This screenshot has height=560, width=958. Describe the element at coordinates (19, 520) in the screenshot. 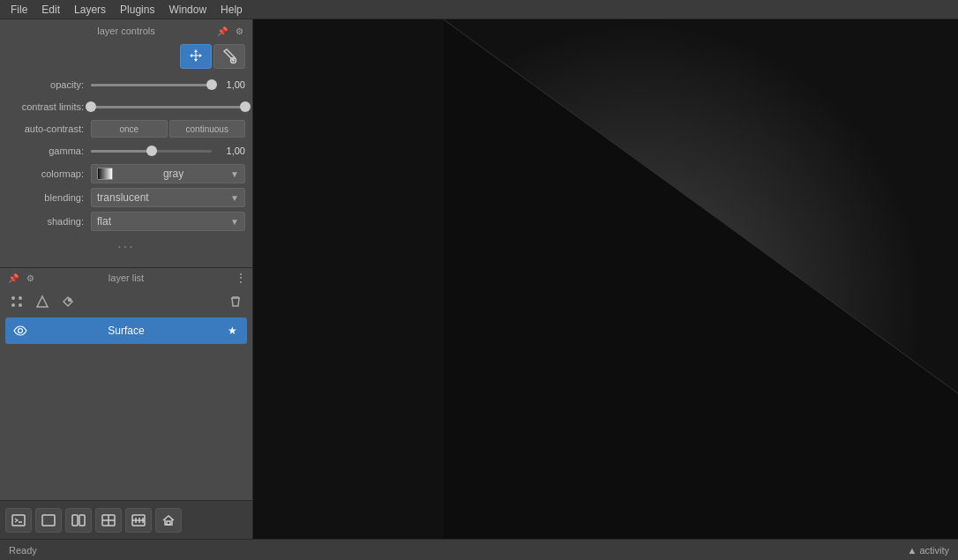

I see `console-button` at that location.